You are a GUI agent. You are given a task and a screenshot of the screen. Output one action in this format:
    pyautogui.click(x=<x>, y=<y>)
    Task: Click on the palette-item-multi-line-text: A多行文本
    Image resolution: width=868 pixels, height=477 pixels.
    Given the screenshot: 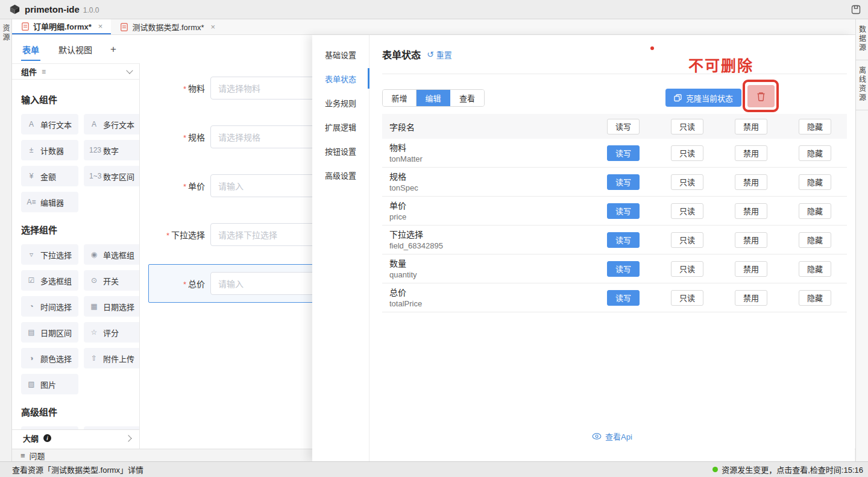 What is the action you would take?
    pyautogui.click(x=112, y=124)
    